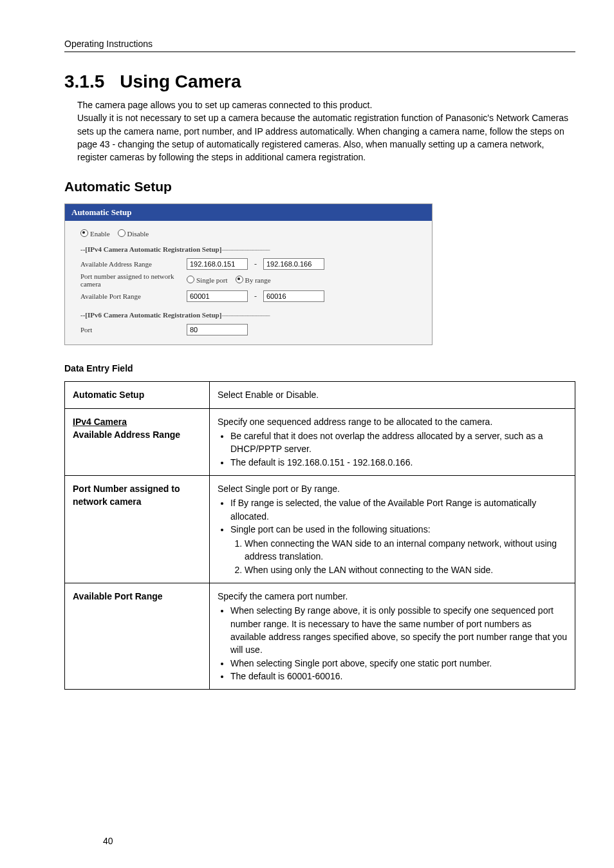  Describe the element at coordinates (320, 187) in the screenshot. I see `automatic-setup-heading: Automatic Setup` at that location.